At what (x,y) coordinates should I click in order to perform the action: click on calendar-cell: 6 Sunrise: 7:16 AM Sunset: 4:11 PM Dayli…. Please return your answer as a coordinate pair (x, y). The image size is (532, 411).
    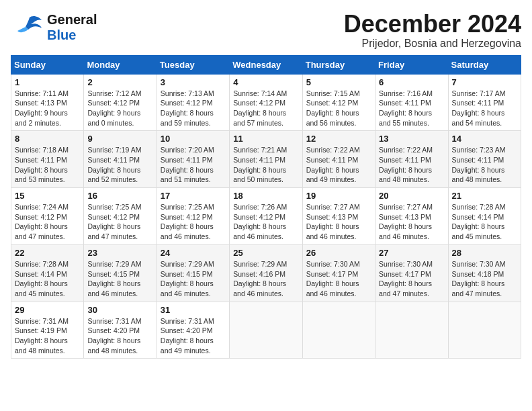
    Looking at the image, I should click on (412, 102).